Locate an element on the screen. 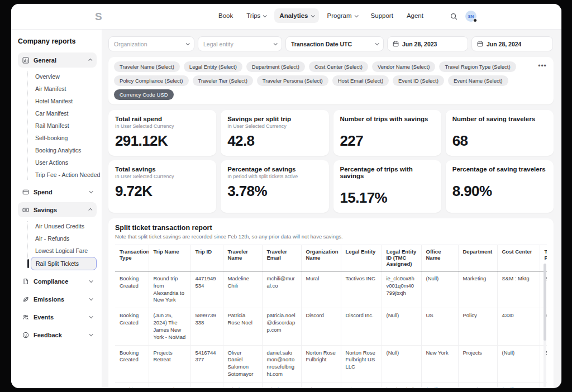 This screenshot has height=392, width=572. cell: US is located at coordinates (440, 327).